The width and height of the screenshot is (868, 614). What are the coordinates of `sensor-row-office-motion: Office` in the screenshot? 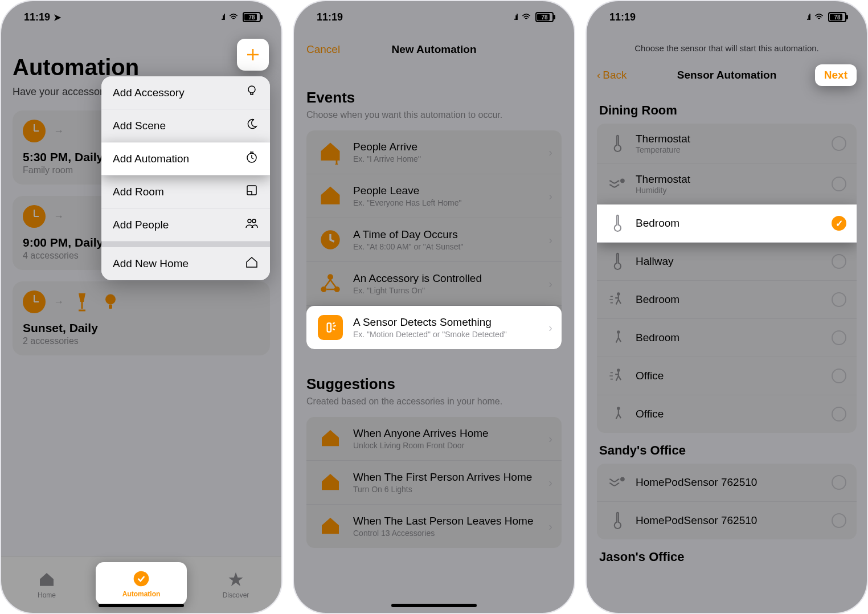 It's located at (727, 376).